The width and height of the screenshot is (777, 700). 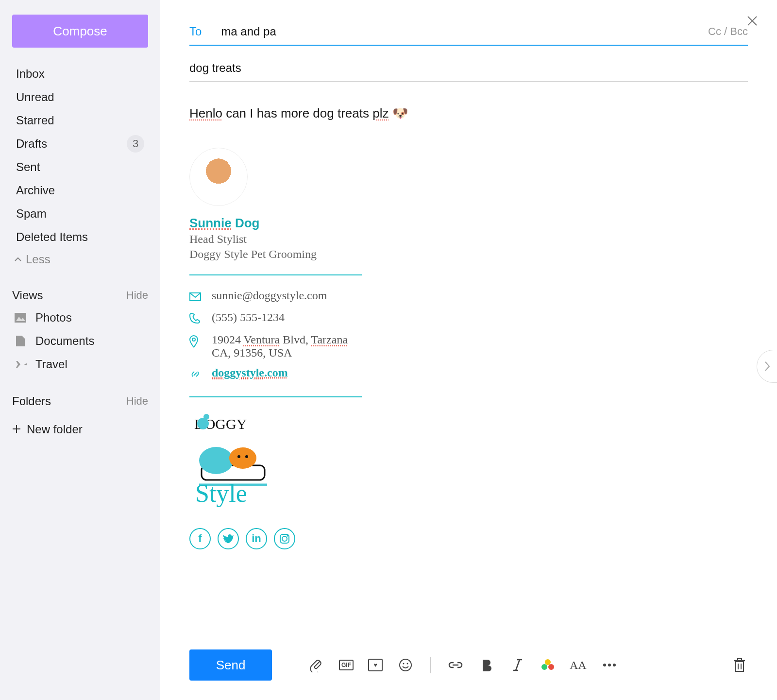 I want to click on contact-email: sunnie@doggystyle.com, so click(x=469, y=296).